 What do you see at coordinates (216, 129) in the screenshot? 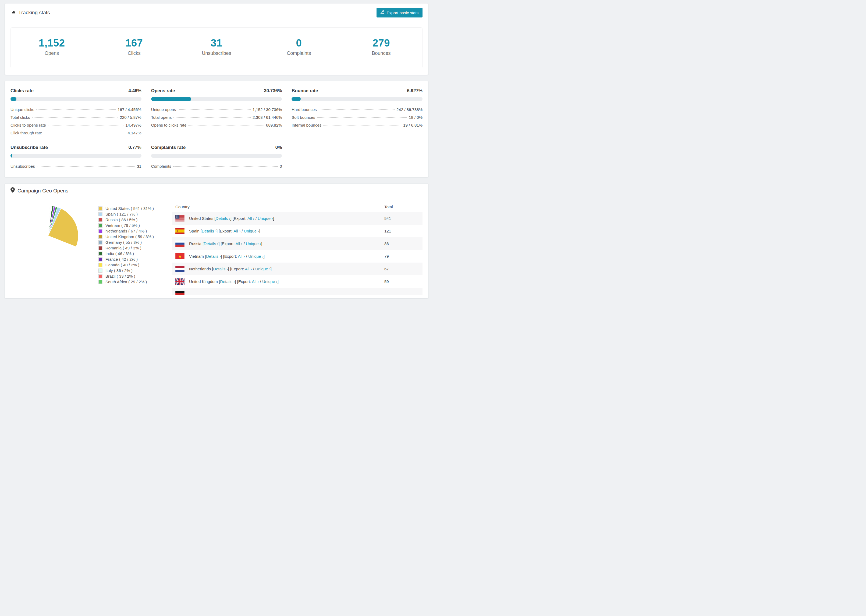
I see `rates-card: Clicks rate 4.46% Unique clicks 167 / 4.…` at bounding box center [216, 129].